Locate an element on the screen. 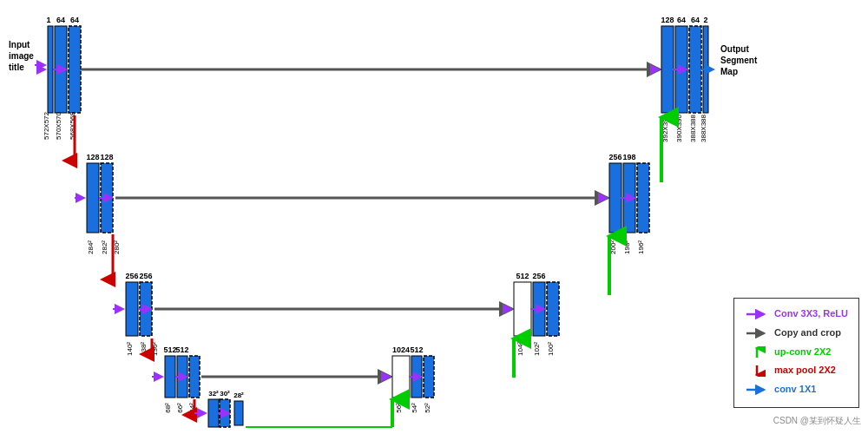 The image size is (868, 434). svg-text: 1024 is located at coordinates (401, 350).